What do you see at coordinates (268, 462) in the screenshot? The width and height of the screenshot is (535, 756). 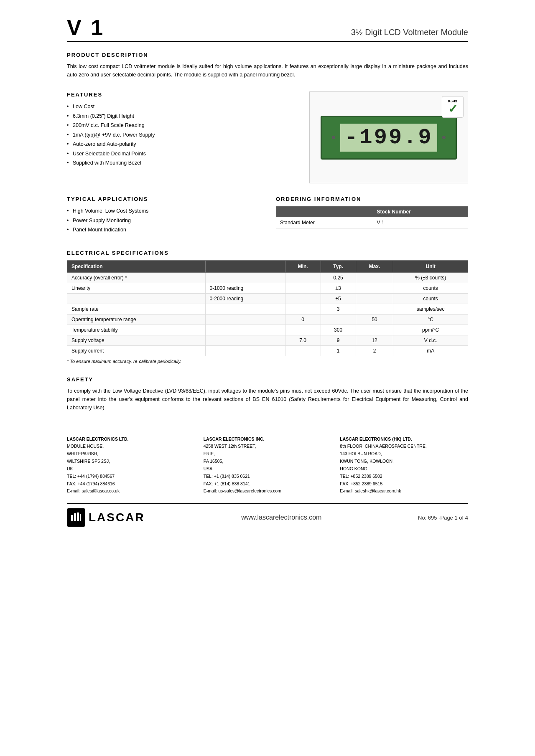 I see `contact-address-line: PA 16505,` at bounding box center [268, 462].